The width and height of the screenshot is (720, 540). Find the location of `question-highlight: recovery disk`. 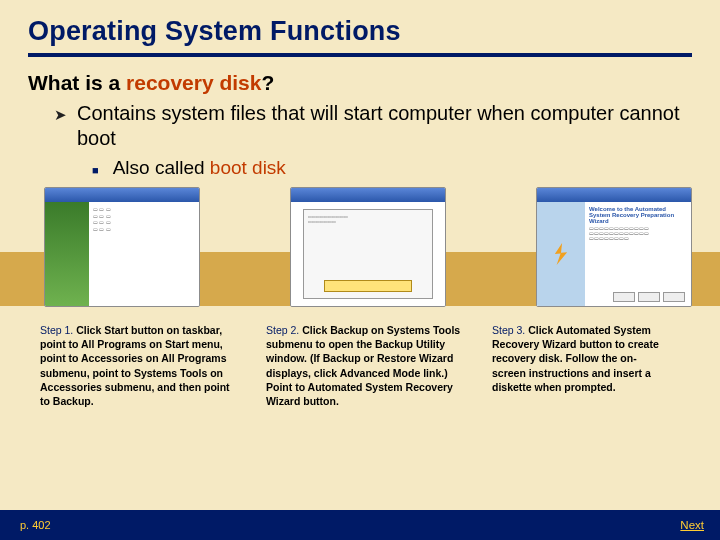

question-highlight: recovery disk is located at coordinates (194, 82).